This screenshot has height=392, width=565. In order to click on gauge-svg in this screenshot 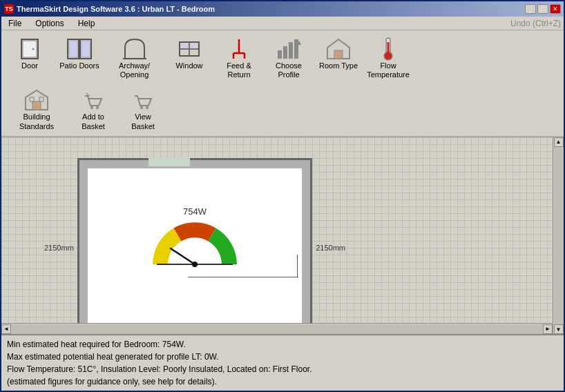, I will do `click(195, 244)`.